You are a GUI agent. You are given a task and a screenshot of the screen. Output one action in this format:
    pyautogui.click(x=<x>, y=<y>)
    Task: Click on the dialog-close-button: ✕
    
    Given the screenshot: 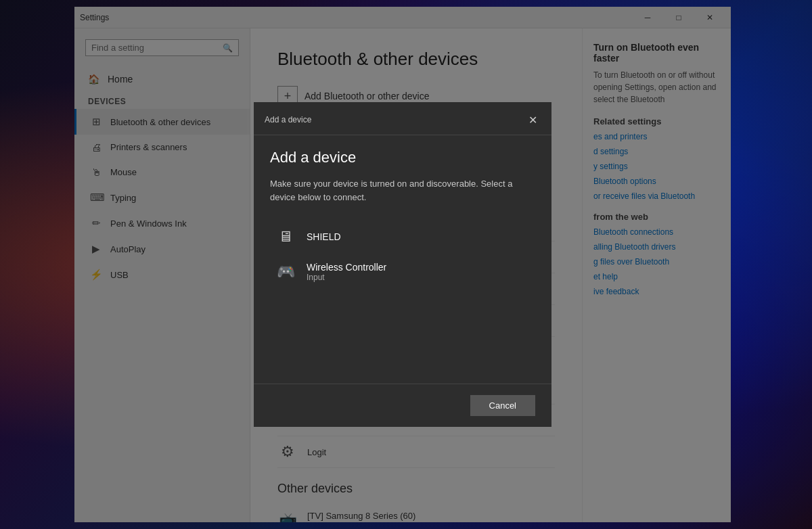 What is the action you would take?
    pyautogui.click(x=533, y=120)
    